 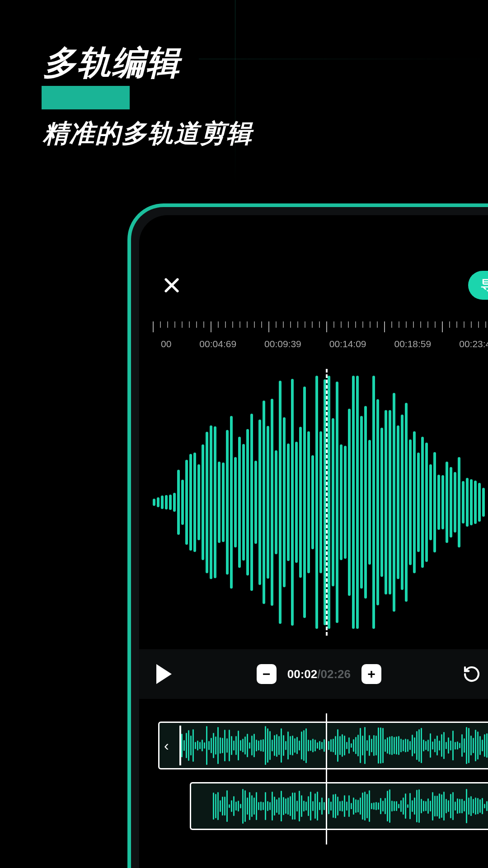 I want to click on ruler-label: 00:23:49, so click(x=474, y=344).